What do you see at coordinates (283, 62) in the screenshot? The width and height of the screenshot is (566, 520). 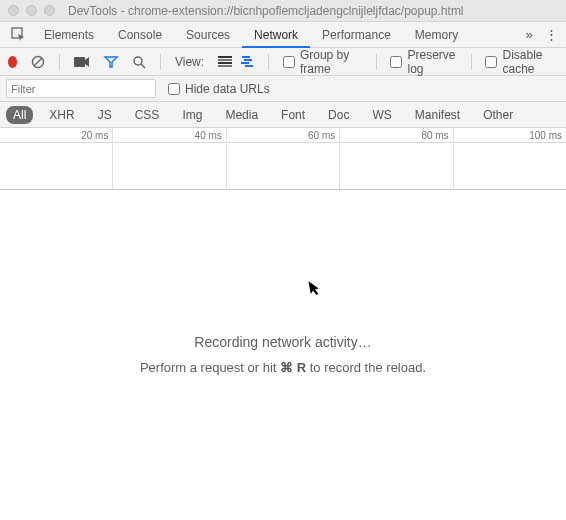 I see `network-toolbar: View: Group by frame Preserve log Disabl…` at bounding box center [283, 62].